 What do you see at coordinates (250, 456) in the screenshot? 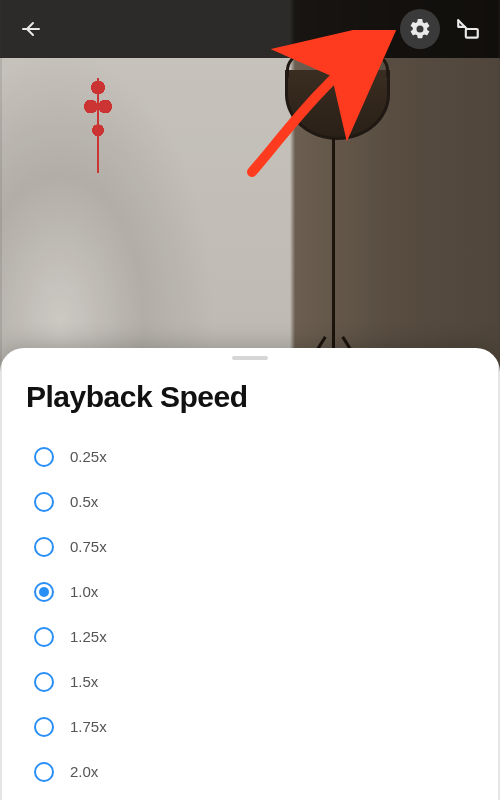
I see `speed-option-0_25x: 0.25x` at bounding box center [250, 456].